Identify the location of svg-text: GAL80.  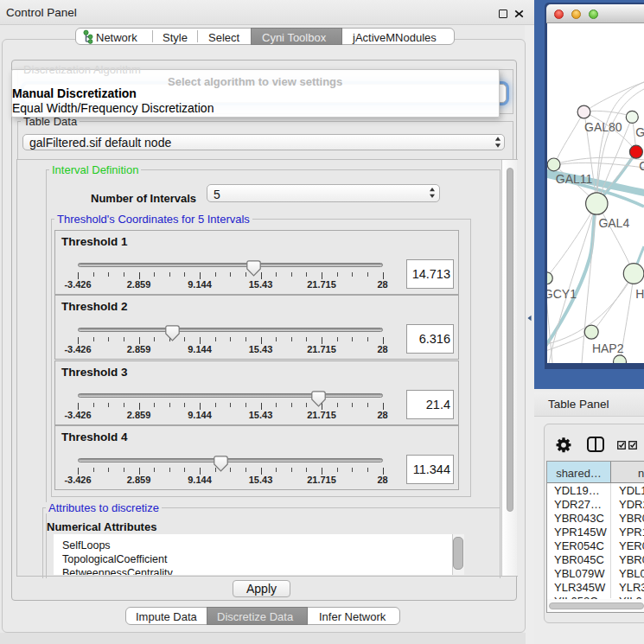
(603, 127).